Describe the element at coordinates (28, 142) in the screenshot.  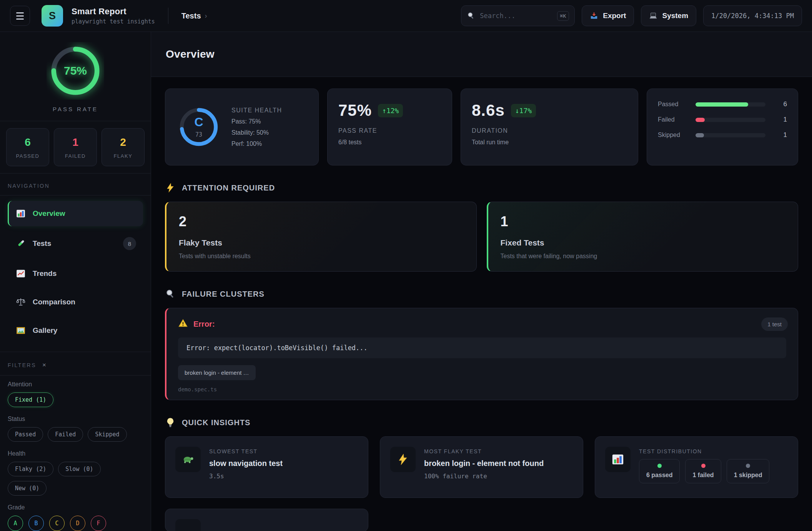
I see `stat-value: 6` at that location.